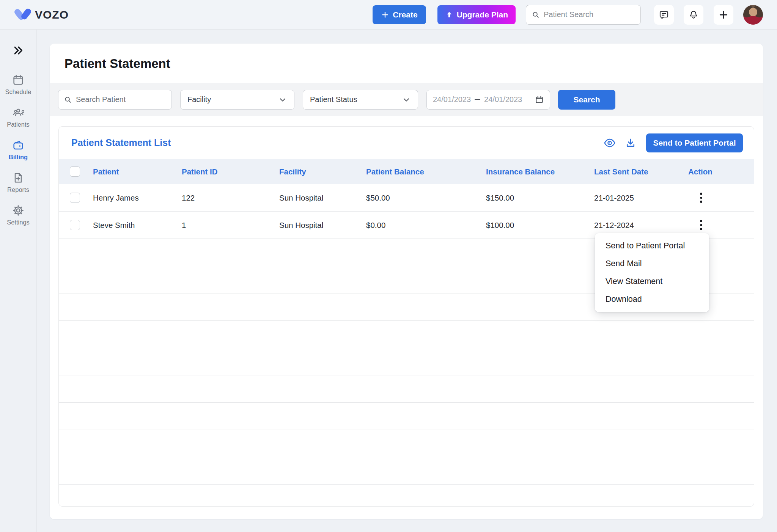  What do you see at coordinates (477, 99) in the screenshot?
I see `date-range-dash` at bounding box center [477, 99].